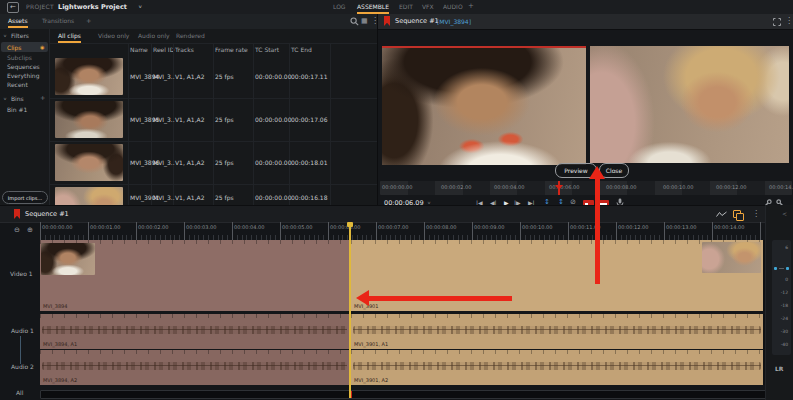 The height and width of the screenshot is (400, 793). What do you see at coordinates (557, 332) in the screenshot?
I see `timeline-clip-audio1-mvi3901: MVI_3901, A1` at bounding box center [557, 332].